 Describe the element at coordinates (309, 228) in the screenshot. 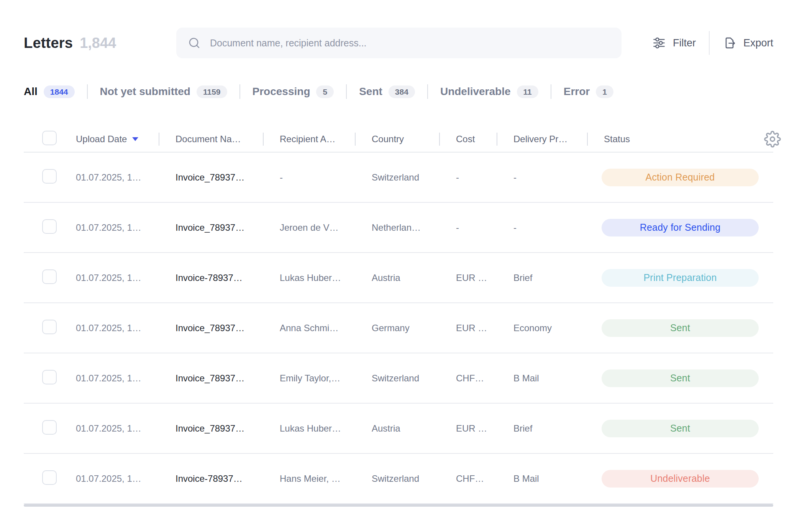

I see `recipient-cell: Jeroen de V…` at that location.